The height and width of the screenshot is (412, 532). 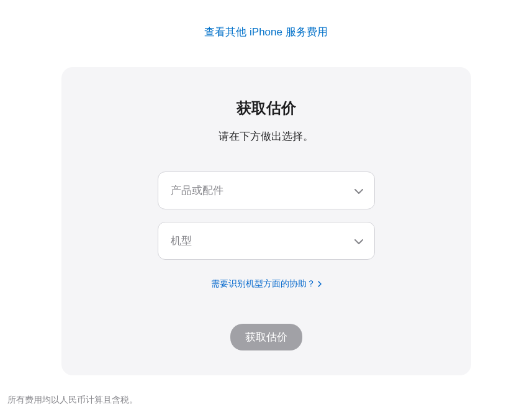 What do you see at coordinates (266, 337) in the screenshot?
I see `get-estimate-button: 获取估价` at bounding box center [266, 337].